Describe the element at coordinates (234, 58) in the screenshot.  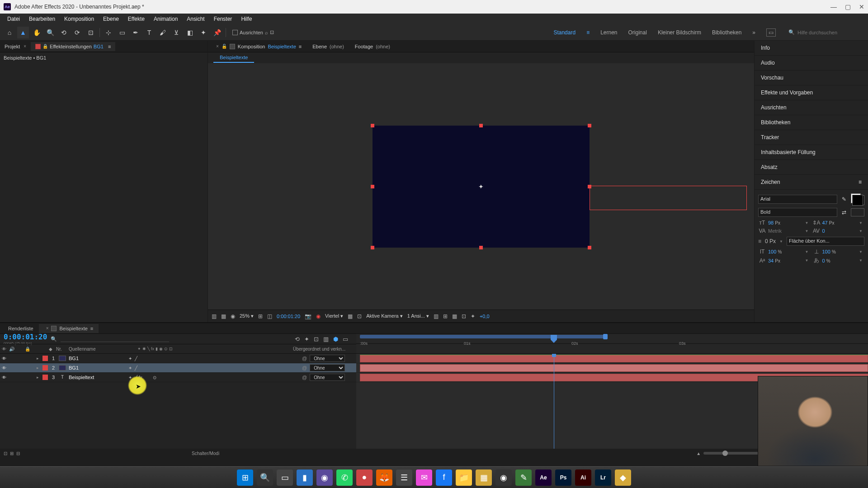
I see `comp-subtab: Beispieltexte` at that location.